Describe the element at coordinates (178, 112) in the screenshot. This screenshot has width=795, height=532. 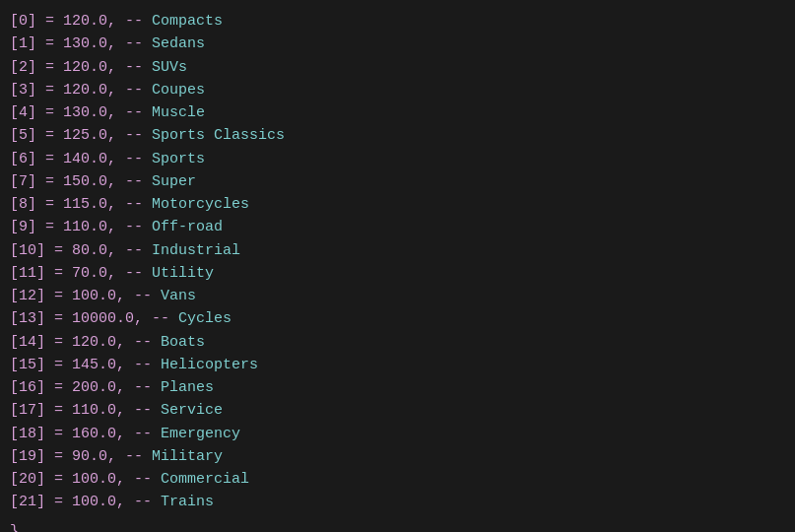
I see `category-label: Muscle` at that location.